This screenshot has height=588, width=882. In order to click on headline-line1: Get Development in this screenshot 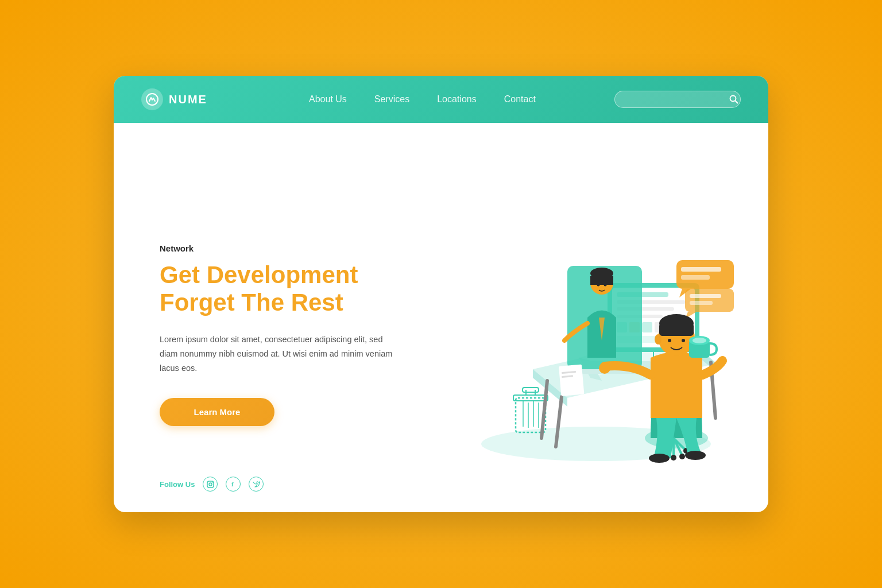, I will do `click(297, 275)`.